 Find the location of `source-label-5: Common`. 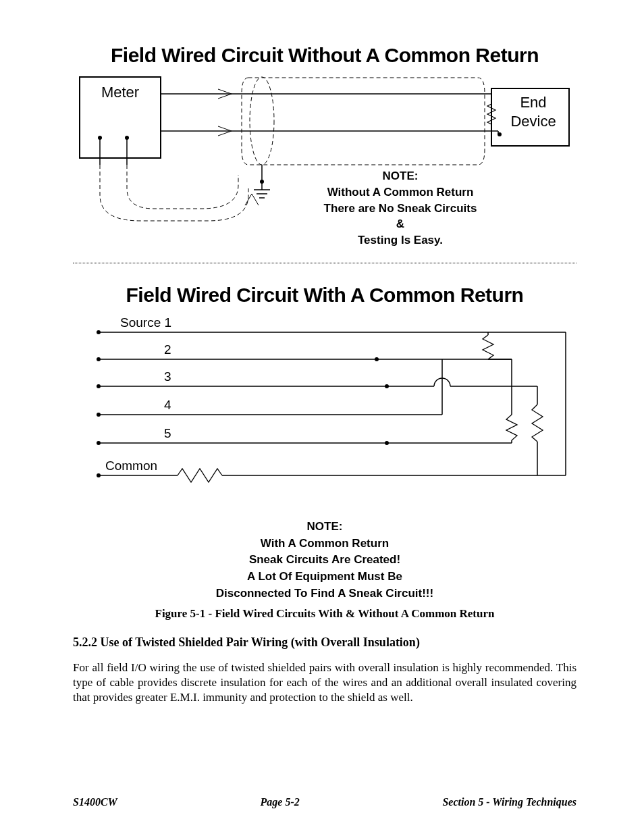

source-label-5: Common is located at coordinates (131, 466).